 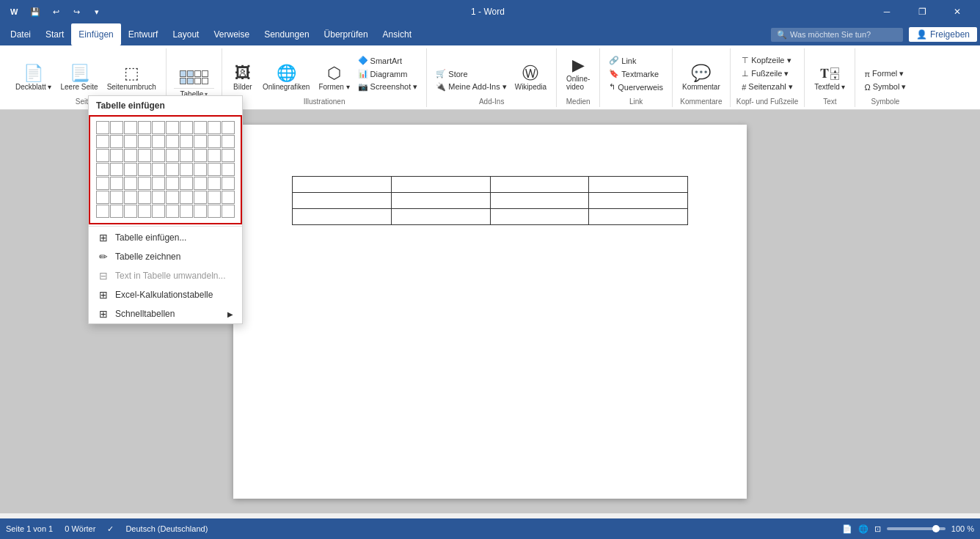 I want to click on dropdown-tabelle-zeichnen: ✏ Tabelle zeichnen, so click(x=166, y=257).